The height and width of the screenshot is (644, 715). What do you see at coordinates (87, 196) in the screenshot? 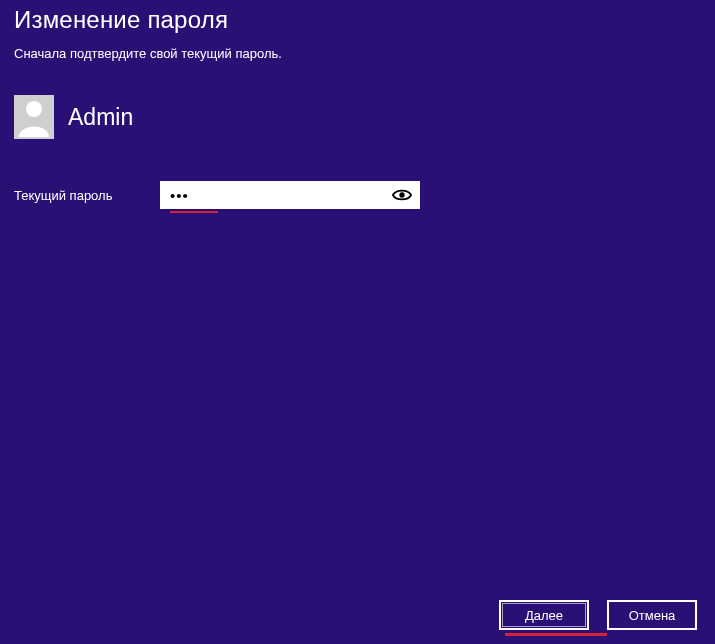
I see `password-label: Текущий пароль` at bounding box center [87, 196].